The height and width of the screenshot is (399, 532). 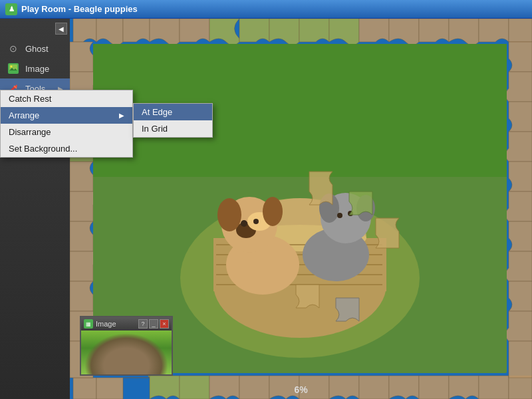 What do you see at coordinates (35, 209) in the screenshot?
I see `sidebar: ◀ ⊙ Ghost Image Tools ▶ Tray ? H` at bounding box center [35, 209].